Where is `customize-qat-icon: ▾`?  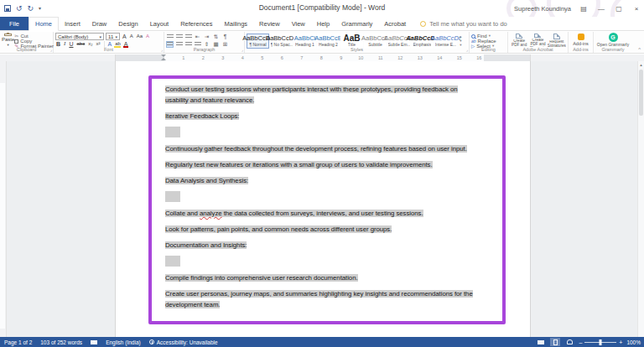
customize-qat-icon: ▾ is located at coordinates (40, 8).